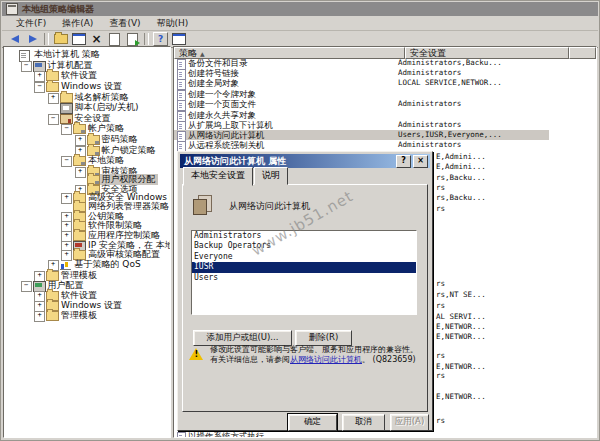  Describe the element at coordinates (218, 63) in the screenshot. I see `policy-label: 备份文件和目录` at that location.